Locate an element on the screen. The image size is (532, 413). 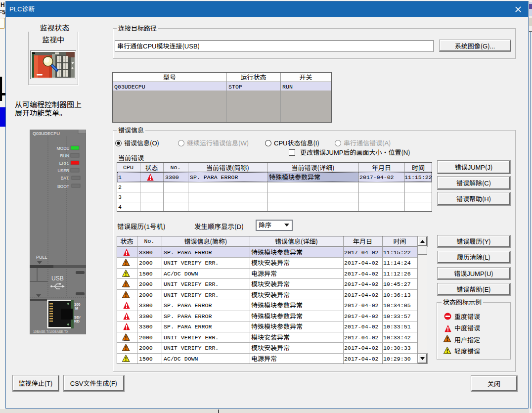
svg-text: USB is located at coordinates (57, 278).